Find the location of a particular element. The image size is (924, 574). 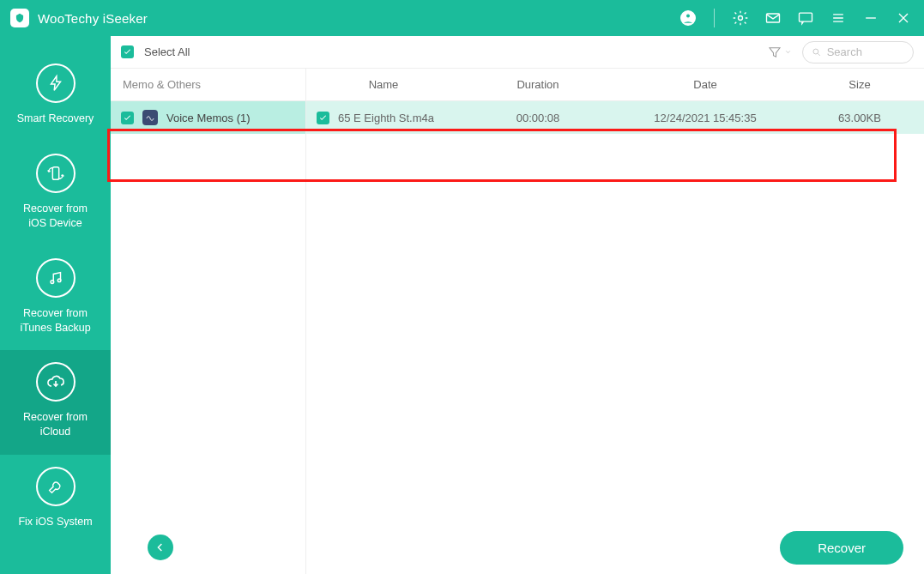

cell-size: 63.00KB is located at coordinates (860, 118).